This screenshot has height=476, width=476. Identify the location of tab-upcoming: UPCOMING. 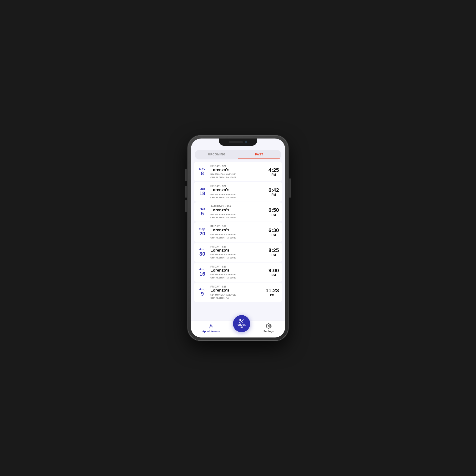
(217, 155).